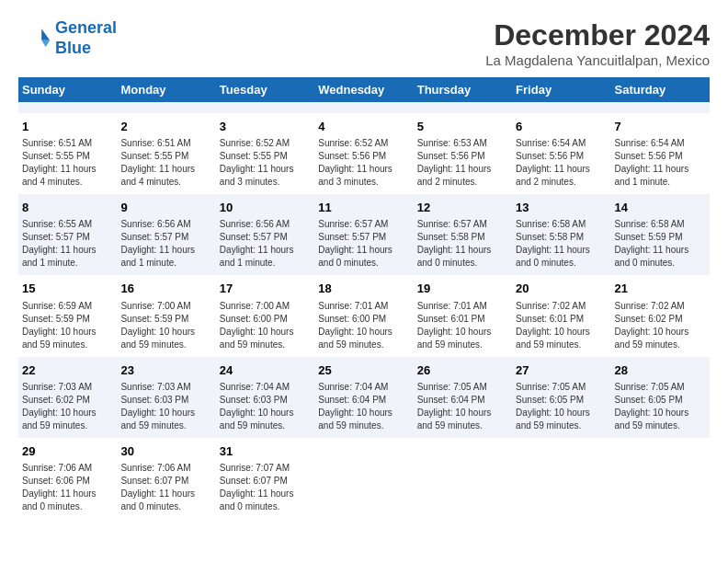 Image resolution: width=728 pixels, height=563 pixels. I want to click on calendar-cell: 8Sunrise: 6:55 AMSunset: 5:57 PMDaylight…, so click(68, 235).